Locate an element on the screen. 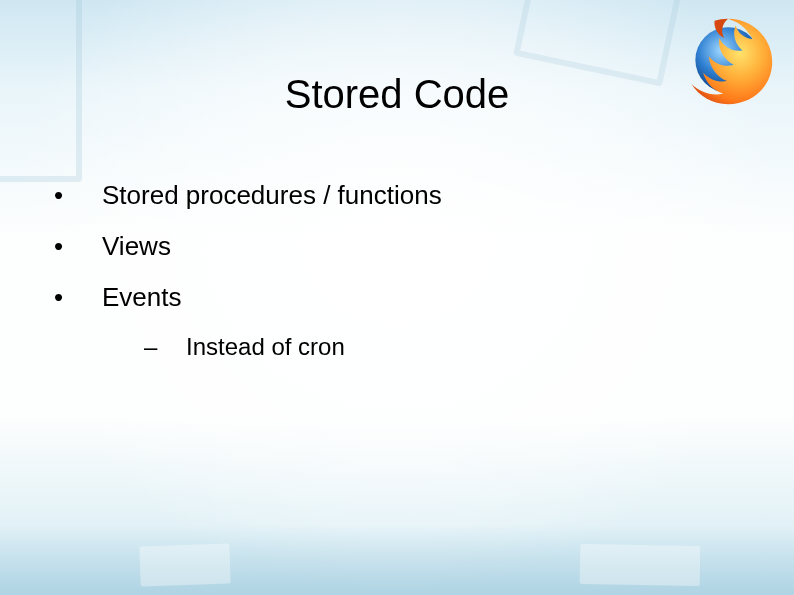  bullet-item: • Stored procedures / functions is located at coordinates (391, 196).